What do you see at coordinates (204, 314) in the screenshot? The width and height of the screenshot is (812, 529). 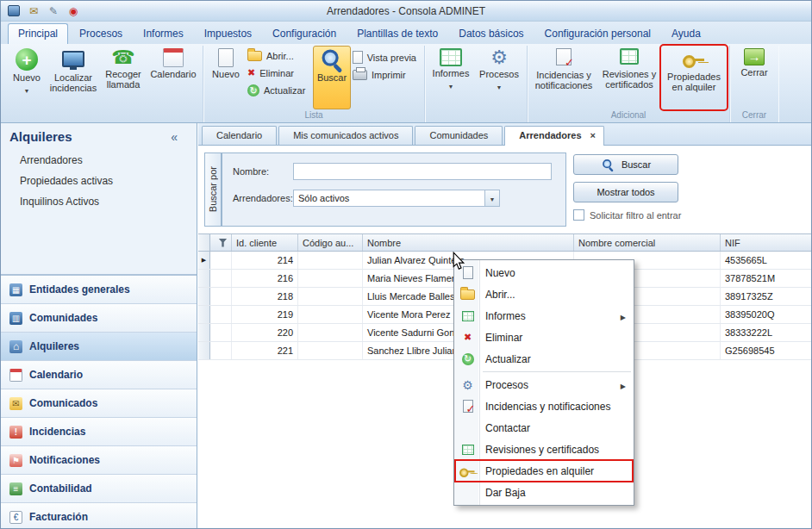 I see `row-indicator` at bounding box center [204, 314].